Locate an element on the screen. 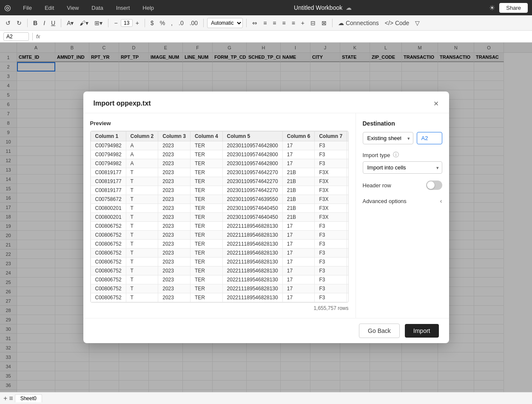 The width and height of the screenshot is (532, 404). header-row-label: Header row is located at coordinates (377, 186).